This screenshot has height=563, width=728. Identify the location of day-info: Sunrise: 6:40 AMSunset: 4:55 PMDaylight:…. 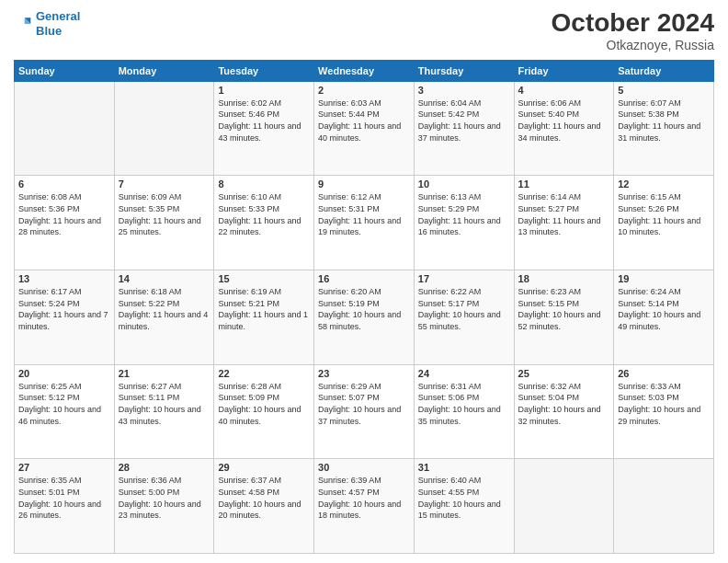
(464, 498).